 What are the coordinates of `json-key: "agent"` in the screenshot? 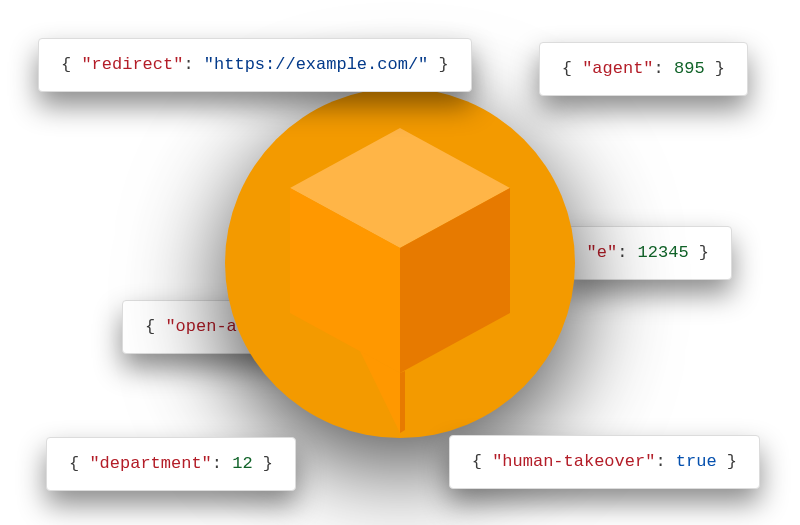 It's located at (618, 68).